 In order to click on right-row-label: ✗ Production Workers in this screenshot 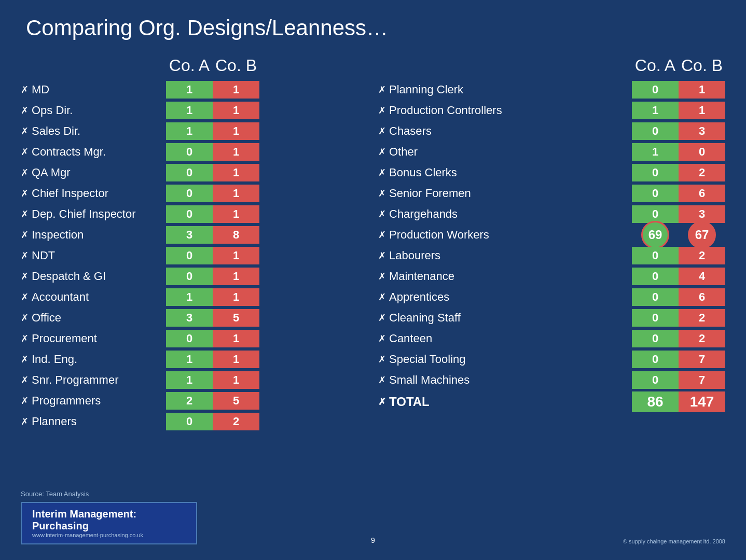, I will do `click(505, 235)`.